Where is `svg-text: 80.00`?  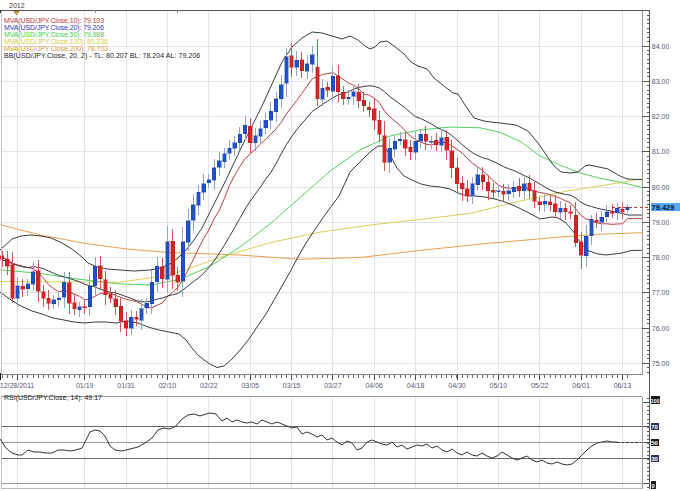
svg-text: 80.00 is located at coordinates (661, 188).